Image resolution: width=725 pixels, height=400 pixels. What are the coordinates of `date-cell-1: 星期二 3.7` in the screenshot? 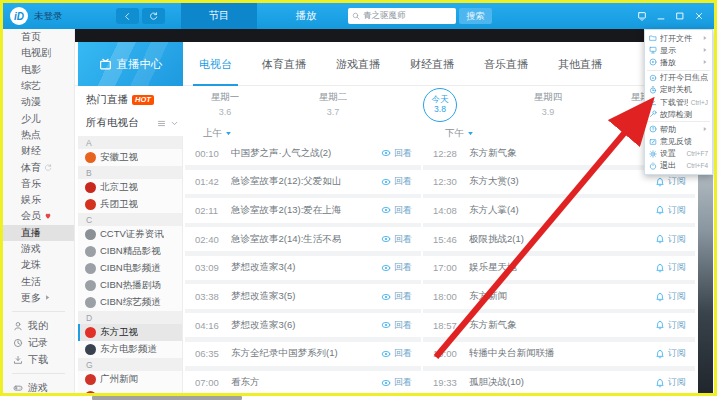 It's located at (333, 104).